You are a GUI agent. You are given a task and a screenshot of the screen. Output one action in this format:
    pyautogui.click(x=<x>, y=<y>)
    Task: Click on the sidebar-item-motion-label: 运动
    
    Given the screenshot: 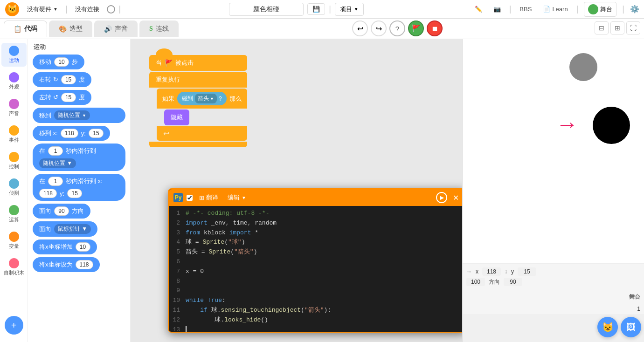 What is the action you would take?
    pyautogui.click(x=14, y=61)
    